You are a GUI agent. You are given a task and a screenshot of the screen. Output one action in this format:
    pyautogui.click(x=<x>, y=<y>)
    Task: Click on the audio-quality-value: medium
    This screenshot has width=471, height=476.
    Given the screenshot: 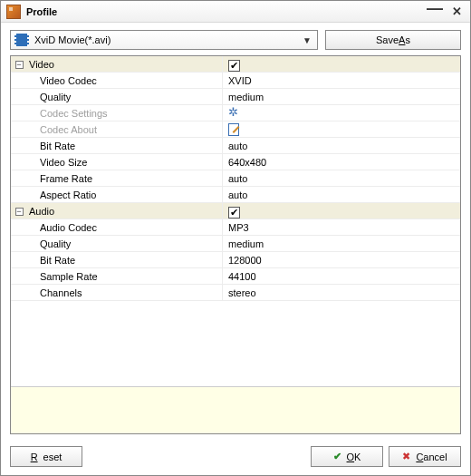 What is the action you would take?
    pyautogui.click(x=341, y=243)
    